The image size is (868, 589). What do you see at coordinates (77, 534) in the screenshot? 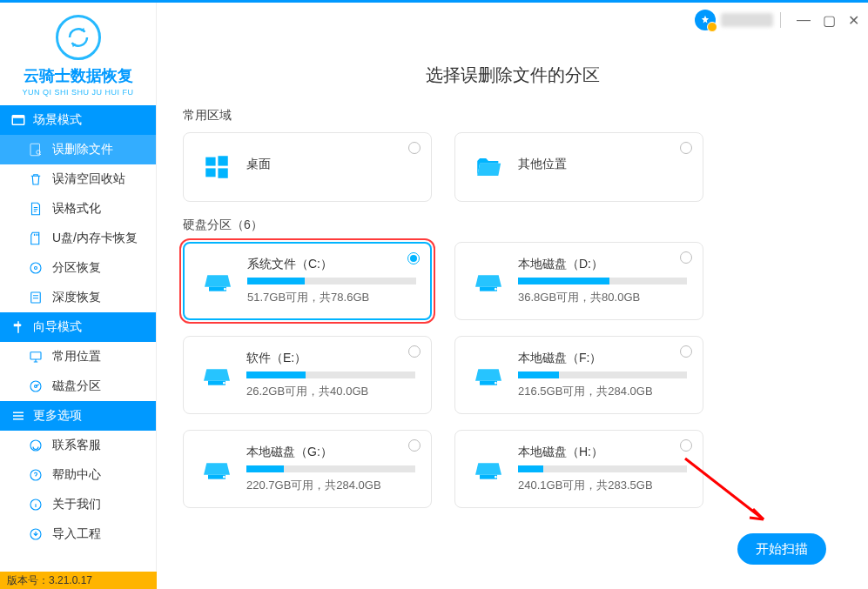
I see `nav-label: 导入工程` at bounding box center [77, 534].